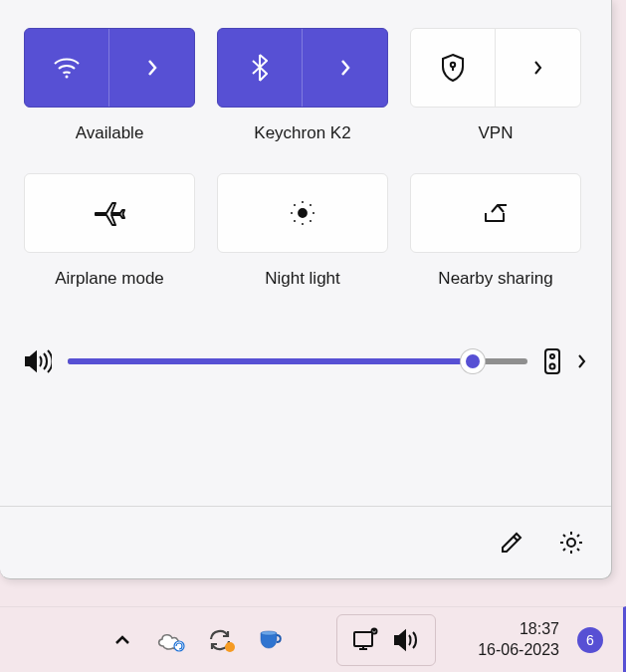 The height and width of the screenshot is (672, 626). What do you see at coordinates (109, 213) in the screenshot?
I see `airplane-toggle` at bounding box center [109, 213].